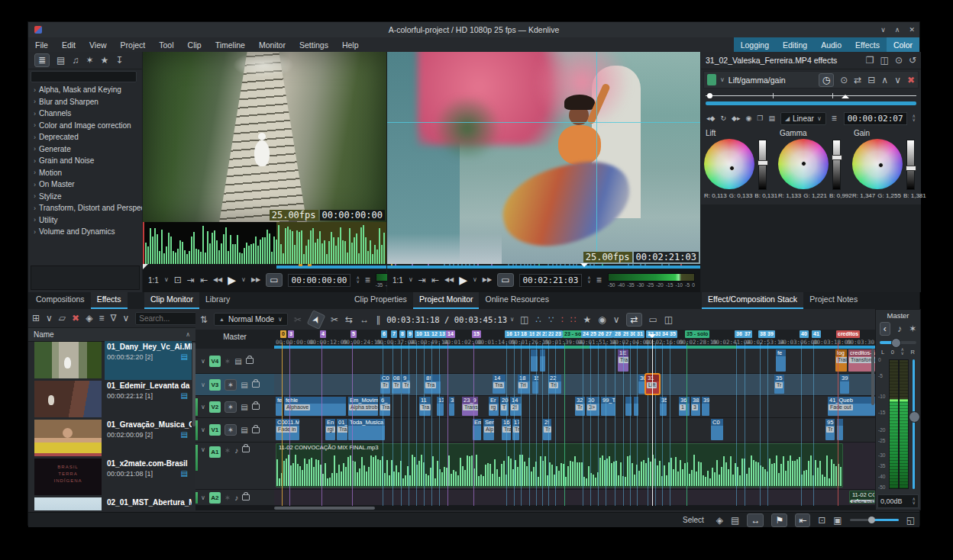  What do you see at coordinates (69, 45) in the screenshot?
I see `menu-edit: Edit` at bounding box center [69, 45].